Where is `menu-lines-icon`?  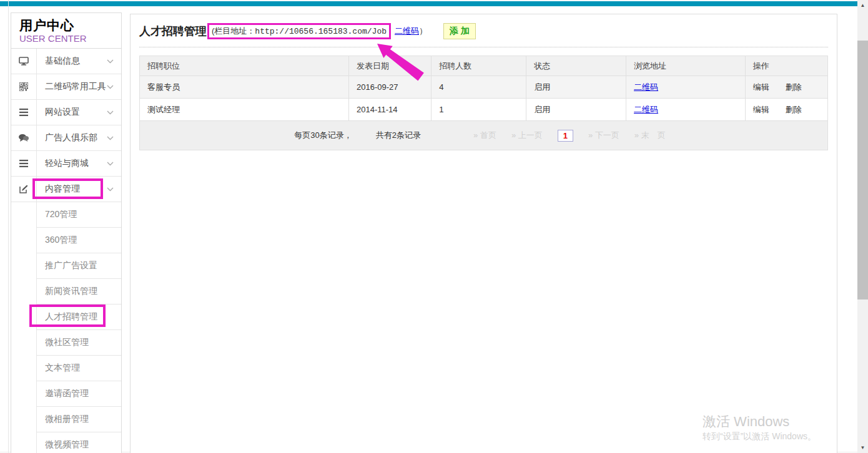
menu-lines-icon is located at coordinates (24, 163).